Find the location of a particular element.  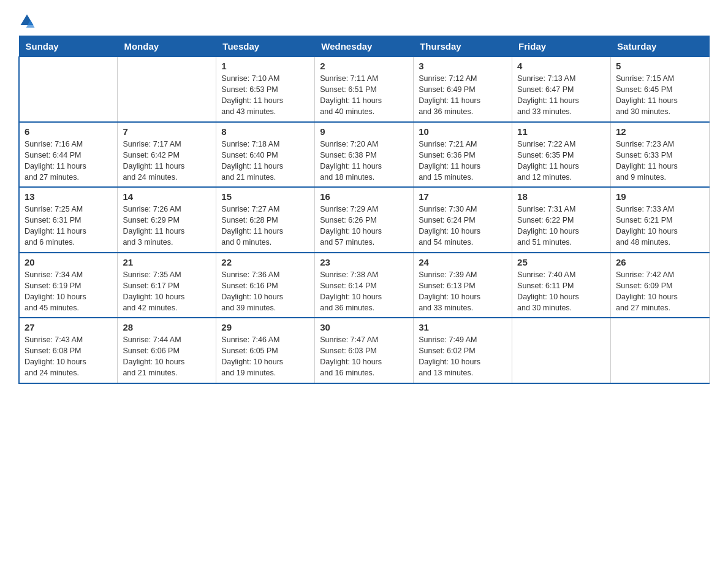

calendar-cell: 16Sunrise: 7:29 AM Sunset: 6:26 PM Dayli… is located at coordinates (364, 220).